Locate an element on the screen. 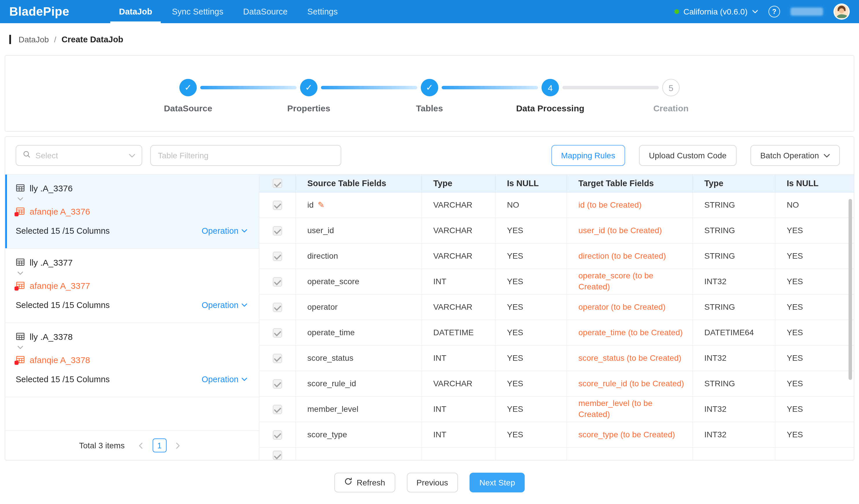  source-null-cell: NO is located at coordinates (531, 205).